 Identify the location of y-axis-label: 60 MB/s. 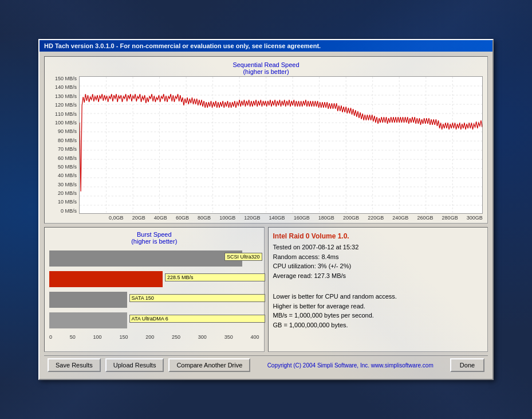
(63, 158).